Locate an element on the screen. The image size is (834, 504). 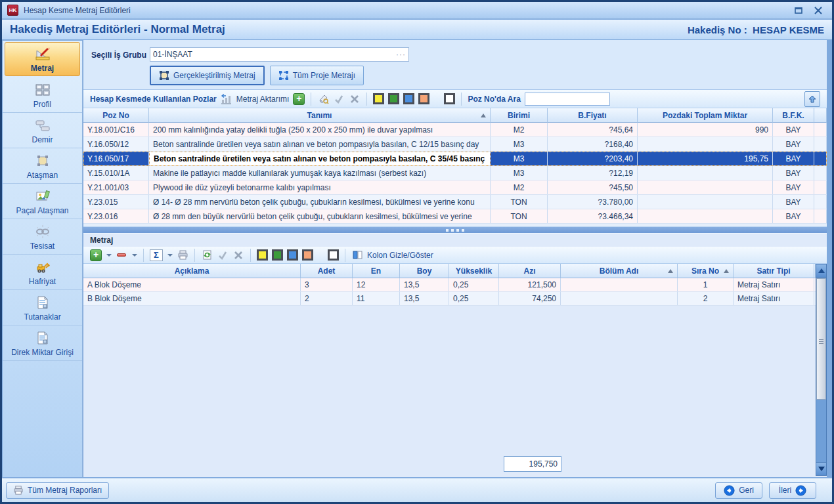
realized-metraj-button: Gerçekleştirilmiş Metraj is located at coordinates (208, 75).